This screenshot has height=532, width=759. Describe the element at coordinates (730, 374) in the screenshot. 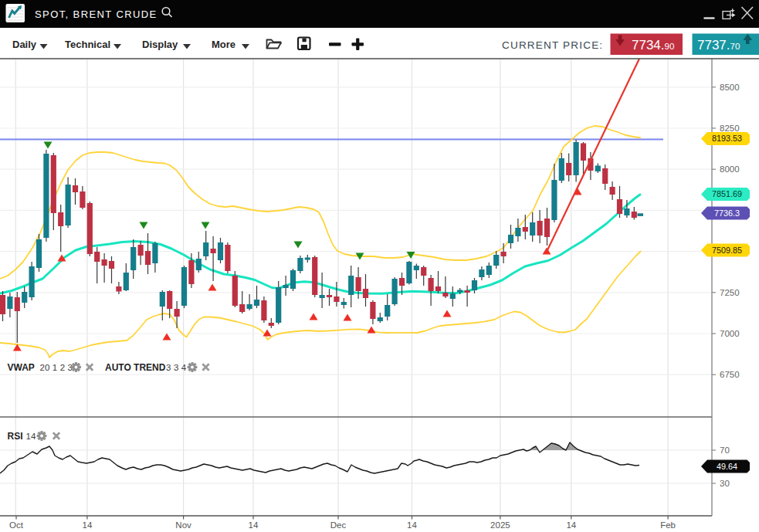

I see `svg-text: 6750` at that location.